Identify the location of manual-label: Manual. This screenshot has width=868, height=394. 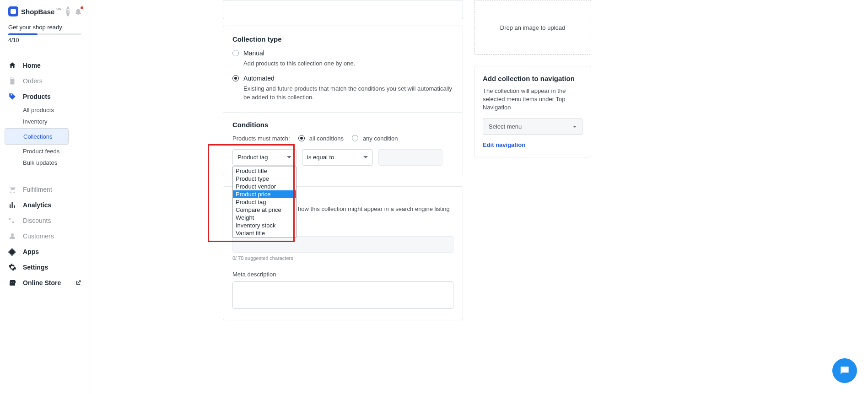
(254, 53).